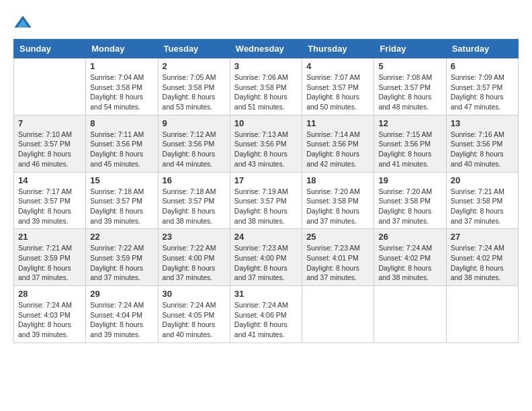 The height and width of the screenshot is (411, 532). What do you see at coordinates (50, 144) in the screenshot?
I see `calendar-cell: 7Sunrise: 7:10 AMSunset: 3:57 PMDaylight…` at bounding box center [50, 144].